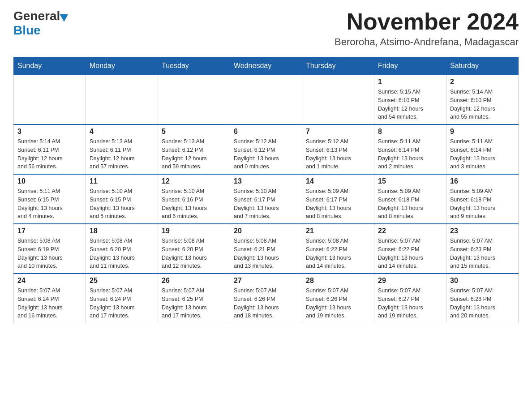 Image resolution: width=532 pixels, height=411 pixels. What do you see at coordinates (338, 154) in the screenshot?
I see `day-info: Sunrise: 5:12 AM Sunset: 6:13 PM Dayligh…` at bounding box center [338, 154].